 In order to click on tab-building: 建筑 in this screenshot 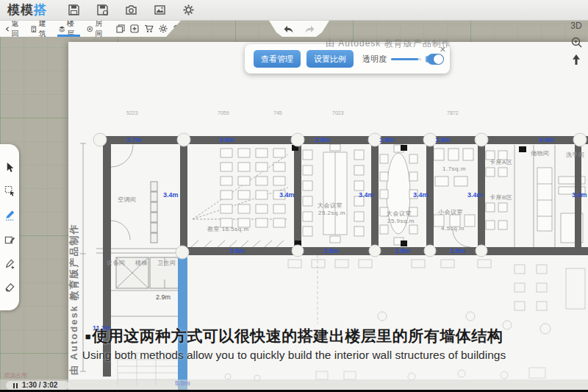, I will do `click(40, 29)`.